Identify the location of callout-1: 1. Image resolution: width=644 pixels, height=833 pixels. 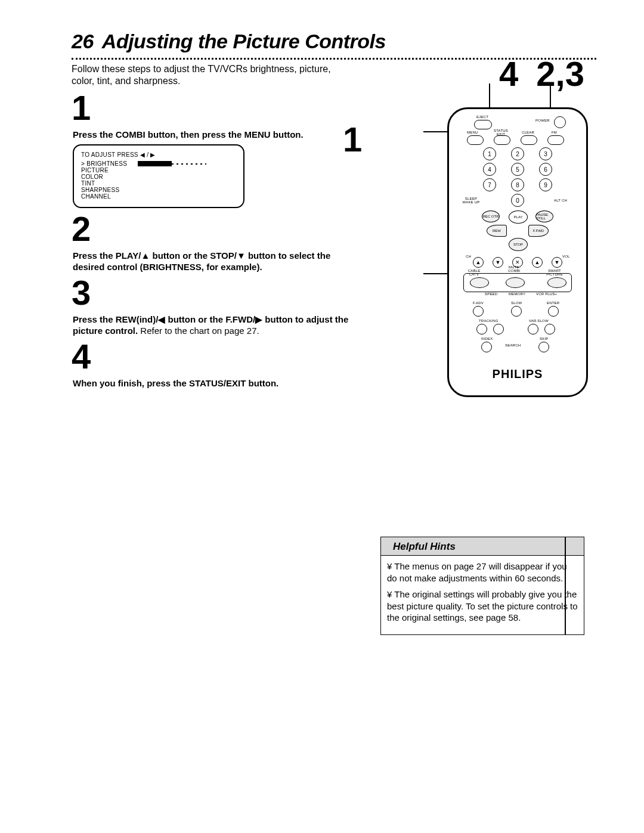
(352, 140).